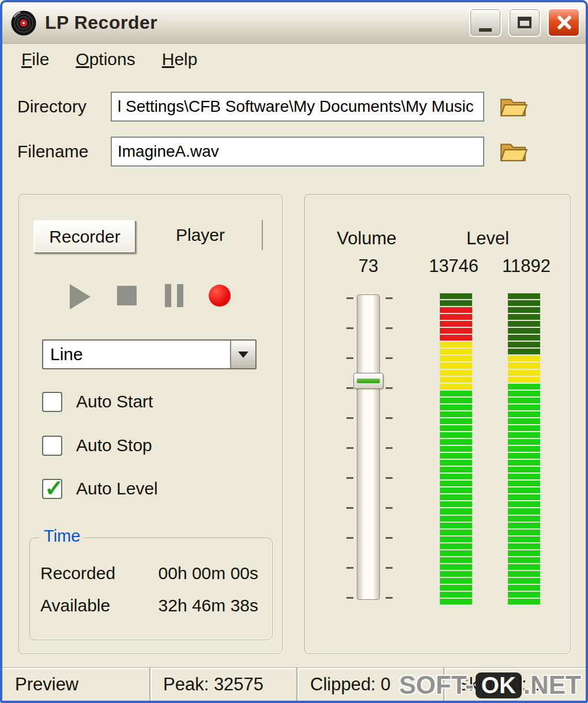 This screenshot has height=703, width=588. What do you see at coordinates (62, 536) in the screenshot?
I see `time-group-title: Time` at bounding box center [62, 536].